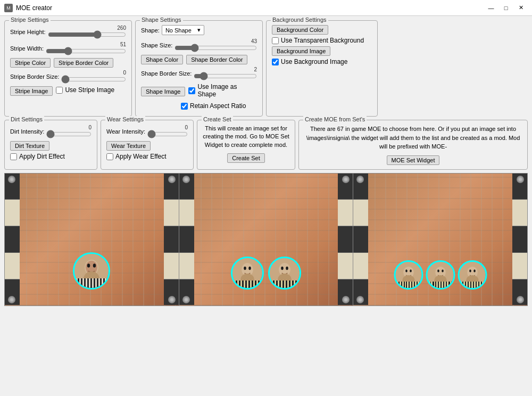 This screenshot has width=532, height=396. What do you see at coordinates (172, 179) in the screenshot?
I see `screw-tr` at bounding box center [172, 179].